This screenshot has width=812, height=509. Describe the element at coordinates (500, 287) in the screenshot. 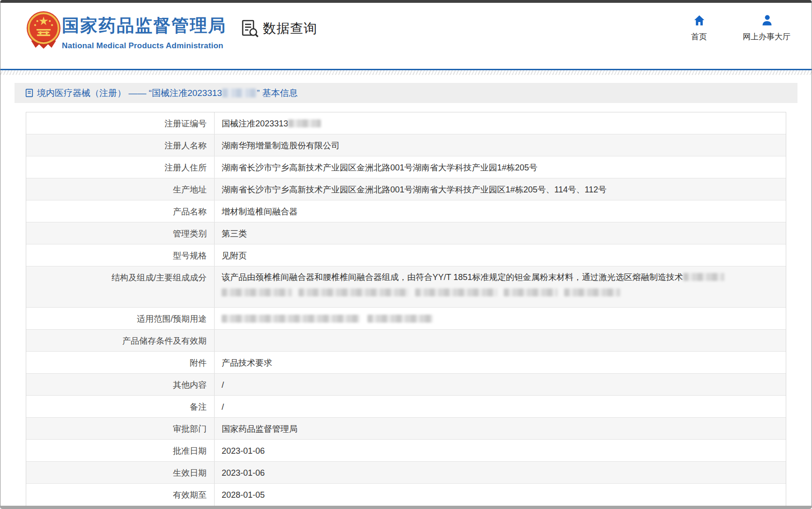

I see `field-value: 该产品由颈椎椎间融合器和腰椎椎间融合器组成，由符合YY/T 1851标准规定的钽…` at that location.